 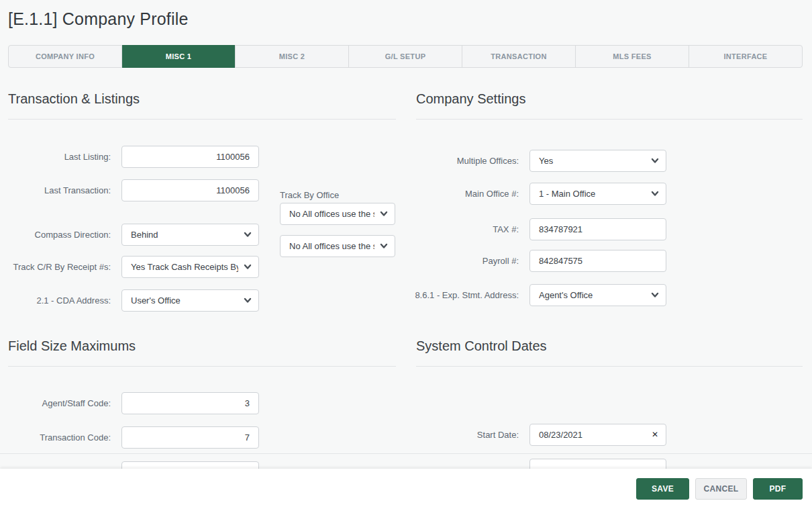 What do you see at coordinates (438, 161) in the screenshot?
I see `multiple-offices-label: Multiple Offices:` at bounding box center [438, 161].